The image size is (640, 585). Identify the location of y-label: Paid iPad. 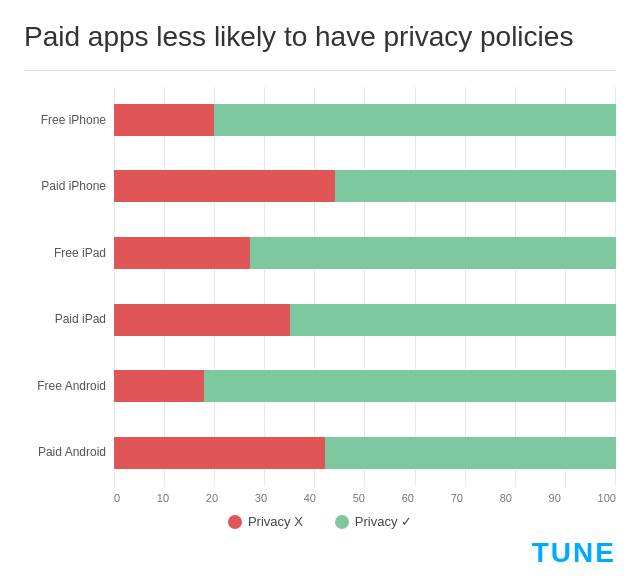
(65, 319).